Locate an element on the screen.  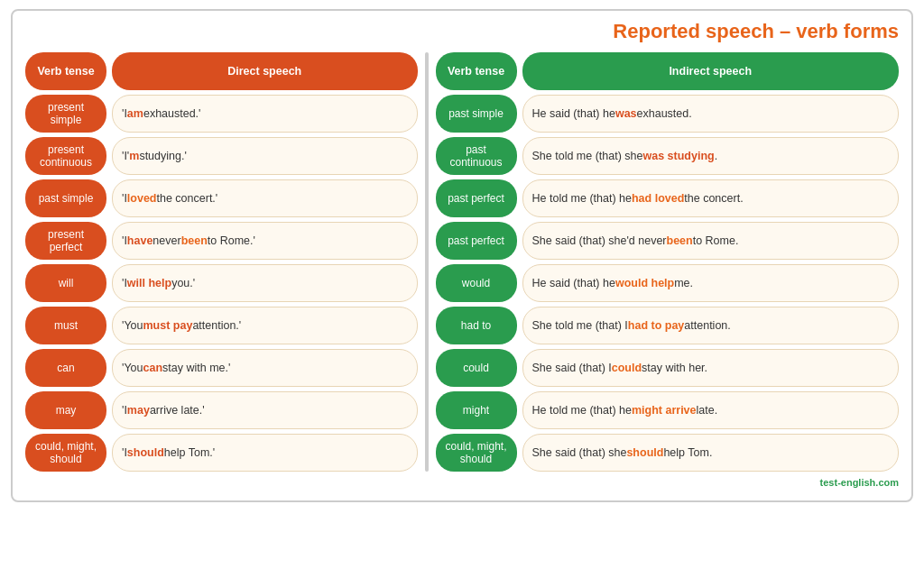
direct-speech-header: Direct speech is located at coordinates (265, 71).